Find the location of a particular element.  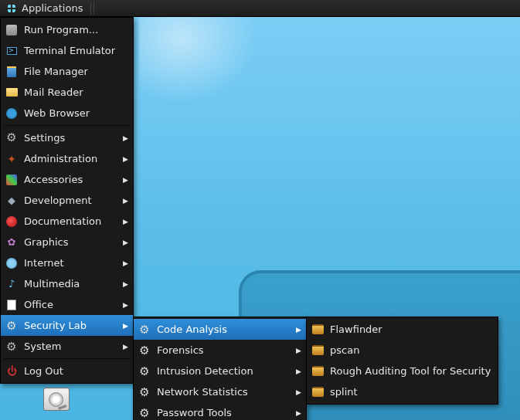

system-icon: ⚙ is located at coordinates (12, 347).